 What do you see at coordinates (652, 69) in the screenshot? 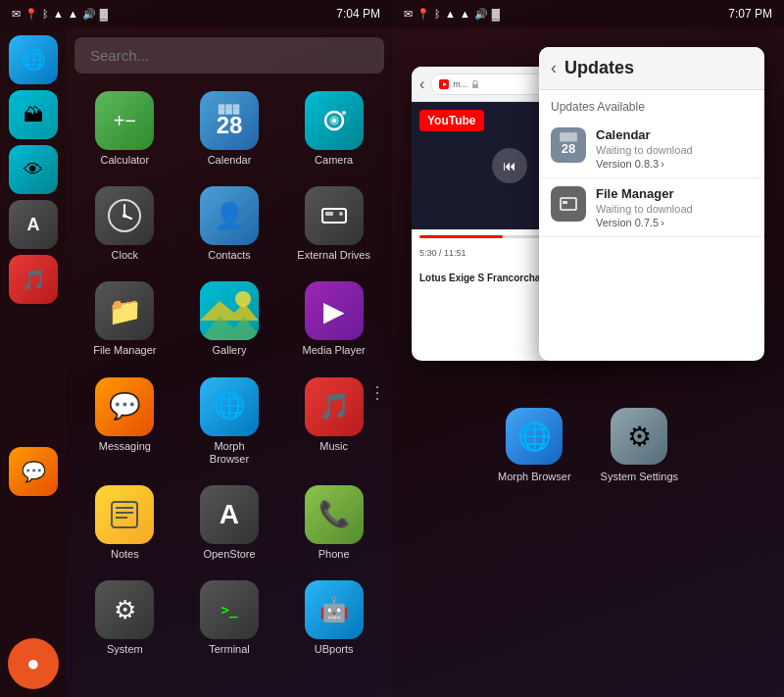
I see `updates-header: ‹ Updates` at bounding box center [652, 69].